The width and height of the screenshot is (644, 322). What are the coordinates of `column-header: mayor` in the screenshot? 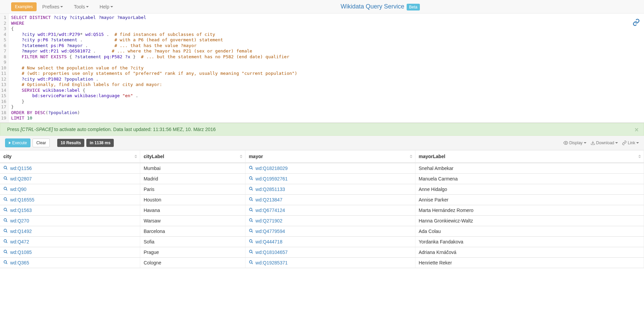 It's located at (330, 156).